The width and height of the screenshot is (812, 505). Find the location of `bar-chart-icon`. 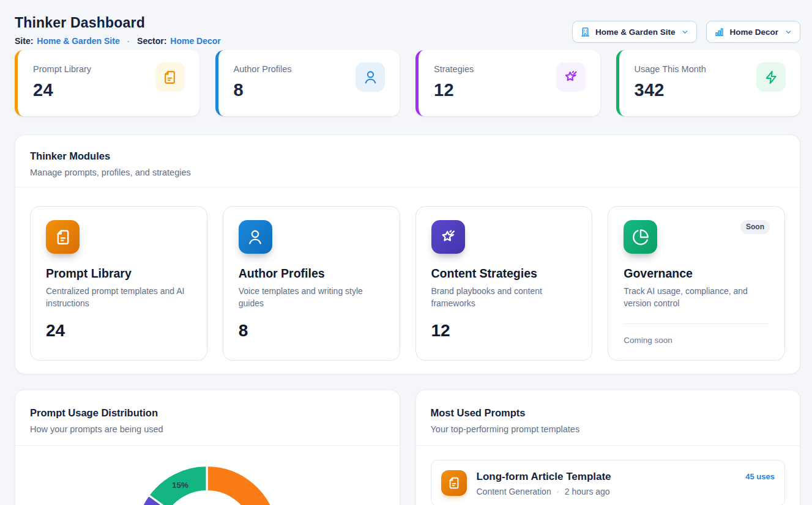

bar-chart-icon is located at coordinates (720, 32).